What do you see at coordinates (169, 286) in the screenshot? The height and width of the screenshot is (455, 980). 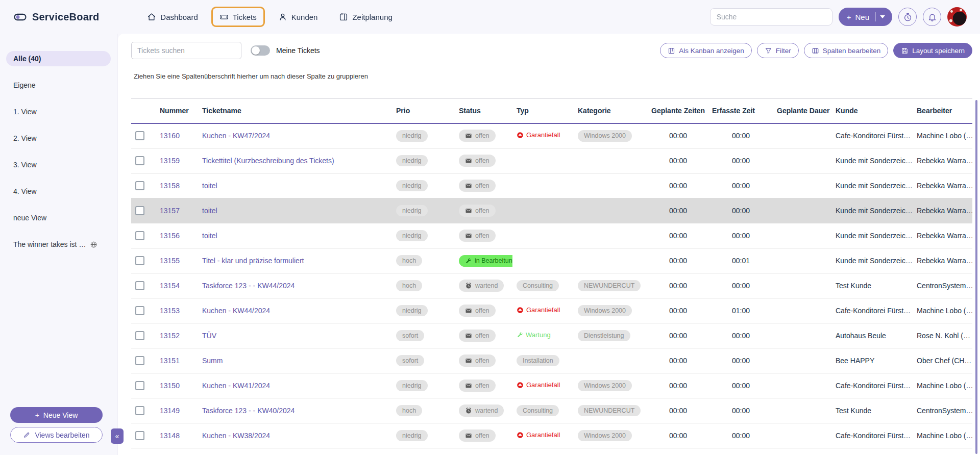 I see `ticket-number-link: 13154` at bounding box center [169, 286].